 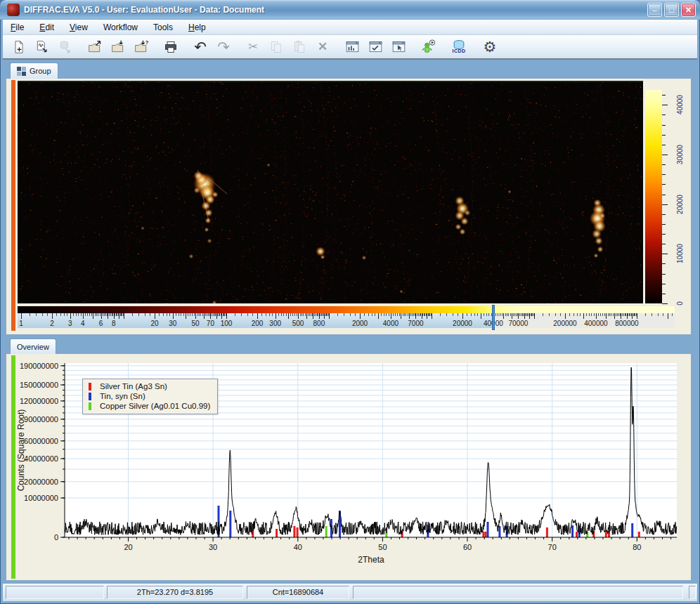 I want to click on menu-bar: File Edit View Workflow Tools Help, so click(x=350, y=27).